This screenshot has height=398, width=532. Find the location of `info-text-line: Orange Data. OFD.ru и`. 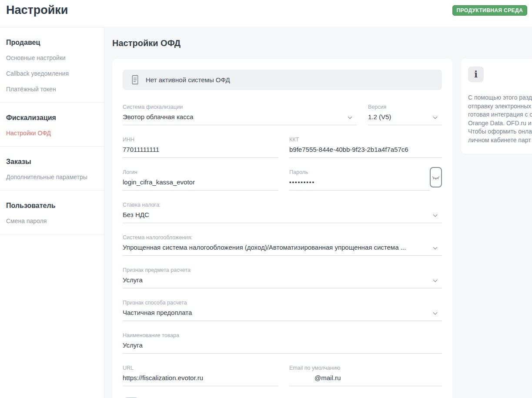

info-text-line: Orange Data. OFD.ru и is located at coordinates (500, 124).